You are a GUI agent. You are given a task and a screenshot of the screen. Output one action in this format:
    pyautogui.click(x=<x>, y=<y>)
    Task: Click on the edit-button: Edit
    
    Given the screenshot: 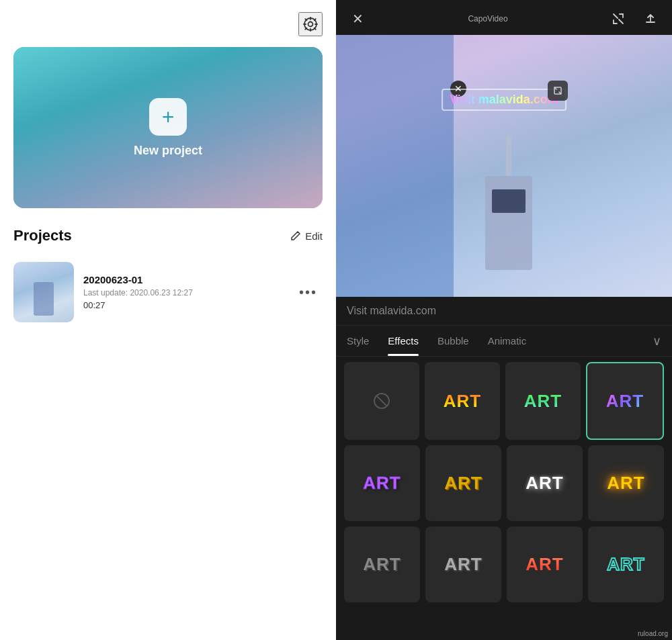 What is the action you would take?
    pyautogui.click(x=306, y=236)
    